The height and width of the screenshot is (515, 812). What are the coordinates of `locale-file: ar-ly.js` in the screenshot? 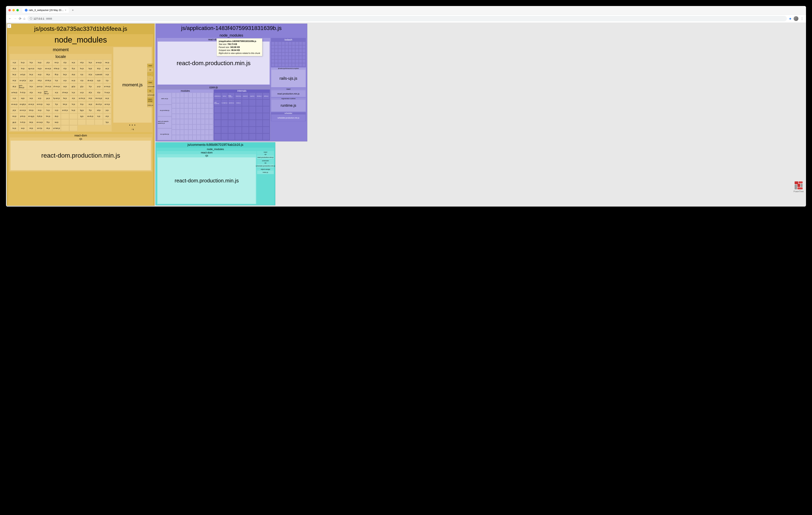 It's located at (23, 75).